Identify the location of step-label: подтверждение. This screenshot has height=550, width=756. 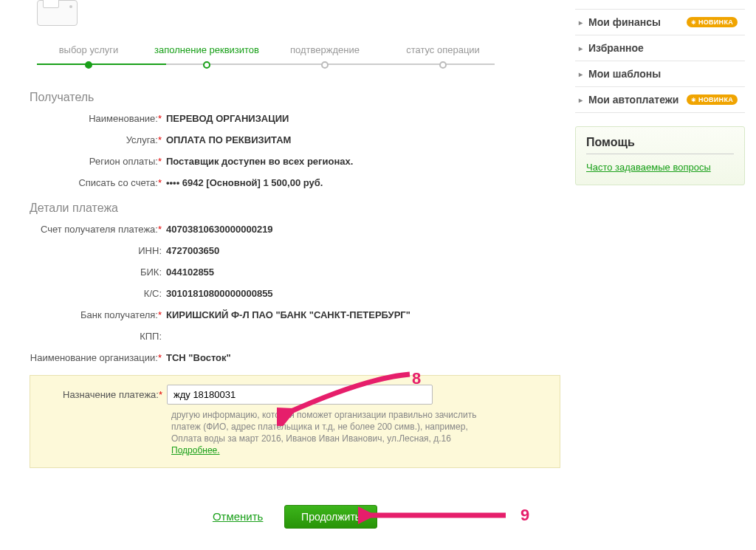
(325, 50).